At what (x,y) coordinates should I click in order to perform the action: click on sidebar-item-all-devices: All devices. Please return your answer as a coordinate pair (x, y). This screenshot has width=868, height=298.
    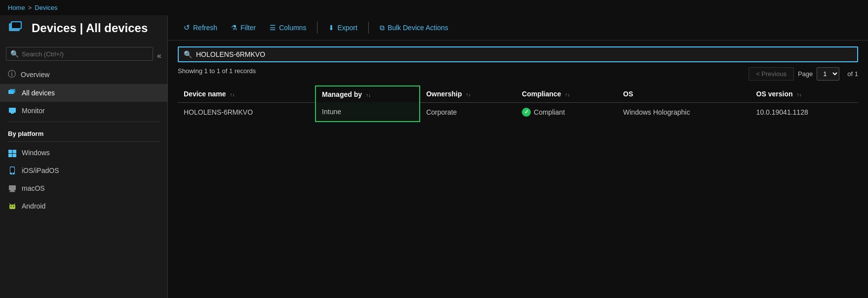
    Looking at the image, I should click on (84, 93).